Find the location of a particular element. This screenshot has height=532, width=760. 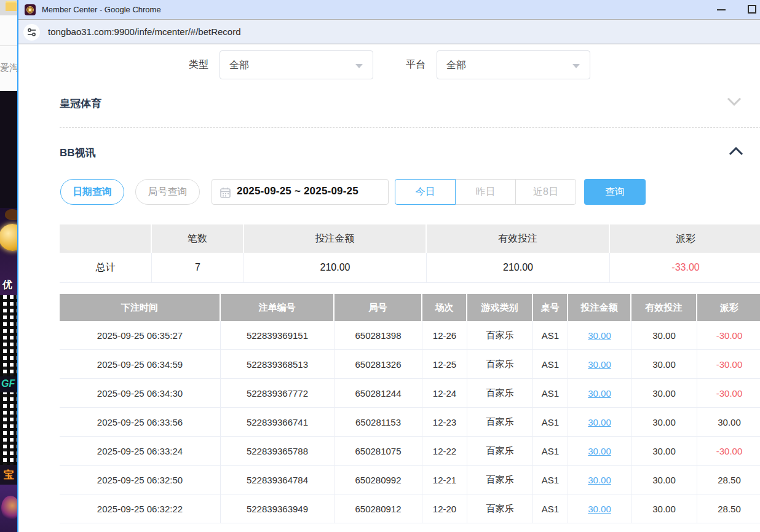

desktop-purple-fragment is located at coordinates (9, 508).